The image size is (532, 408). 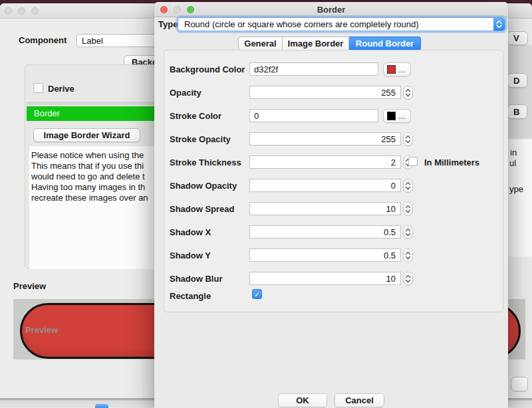 What do you see at coordinates (196, 279) in the screenshot?
I see `field-label: Shadow Blur` at bounding box center [196, 279].